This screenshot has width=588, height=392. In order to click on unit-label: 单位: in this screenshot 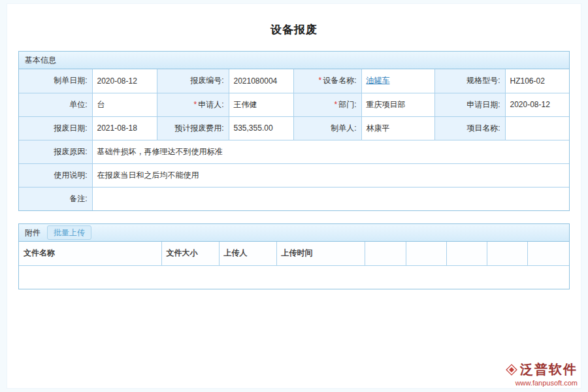, I will do `click(56, 105)`.